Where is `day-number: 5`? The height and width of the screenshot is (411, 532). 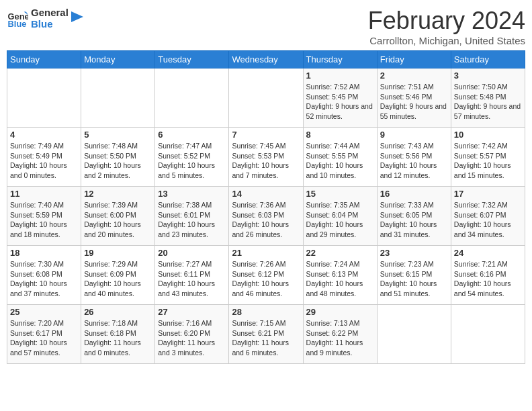 day-number: 5 is located at coordinates (118, 134).